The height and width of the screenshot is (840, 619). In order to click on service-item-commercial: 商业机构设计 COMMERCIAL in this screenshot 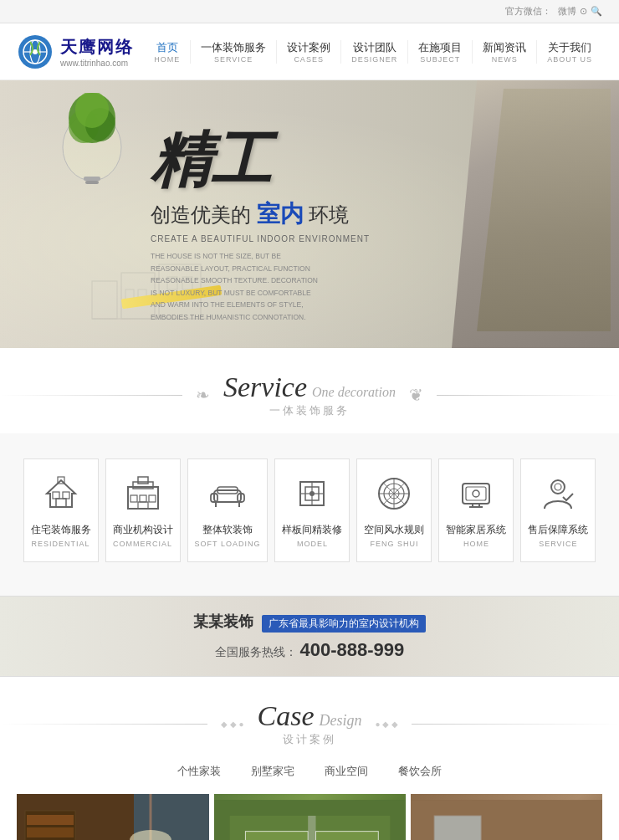, I will do `click(143, 510)`.